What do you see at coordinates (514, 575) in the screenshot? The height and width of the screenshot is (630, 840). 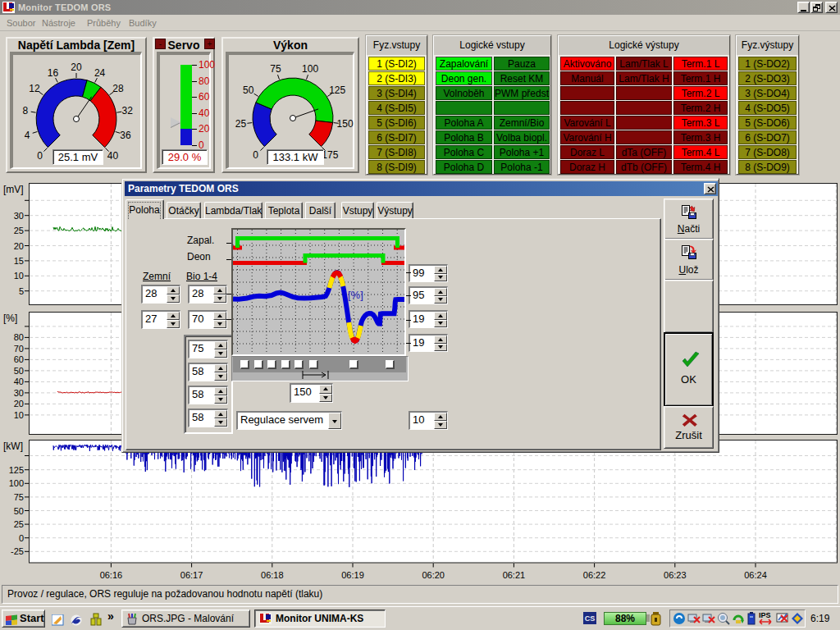 I see `svg-text: 06:21` at bounding box center [514, 575].